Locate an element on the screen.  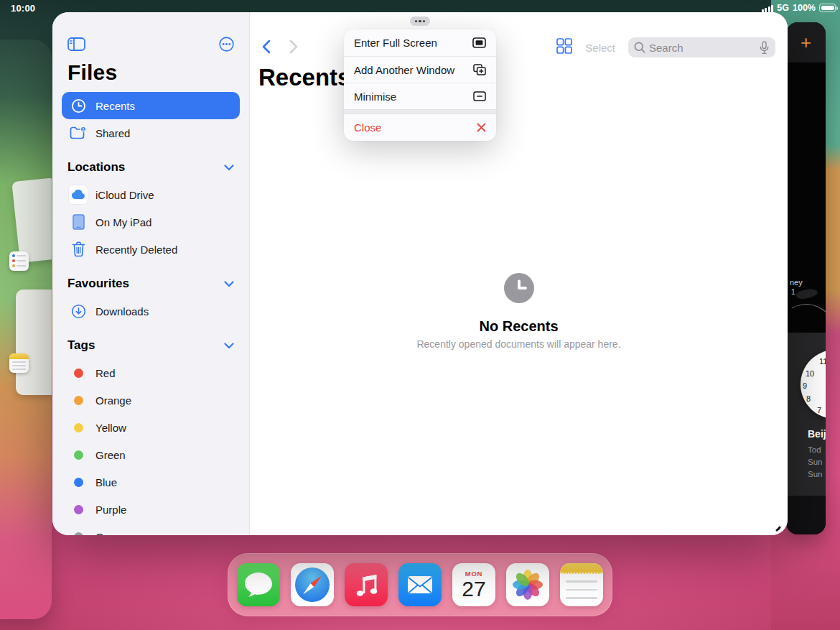
window-controls-handle is located at coordinates (420, 22).